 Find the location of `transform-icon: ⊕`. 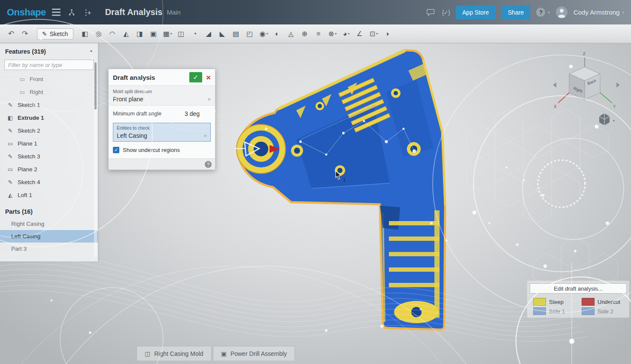

transform-icon: ⊕ is located at coordinates (305, 34).